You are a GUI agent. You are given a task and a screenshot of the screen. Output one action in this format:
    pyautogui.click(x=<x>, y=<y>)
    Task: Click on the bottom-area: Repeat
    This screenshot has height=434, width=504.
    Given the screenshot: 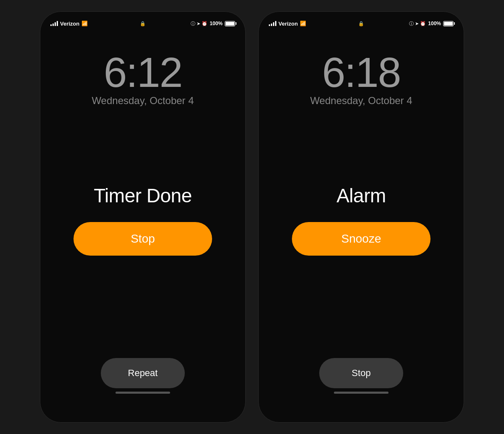 What is the action you would take?
    pyautogui.click(x=143, y=390)
    